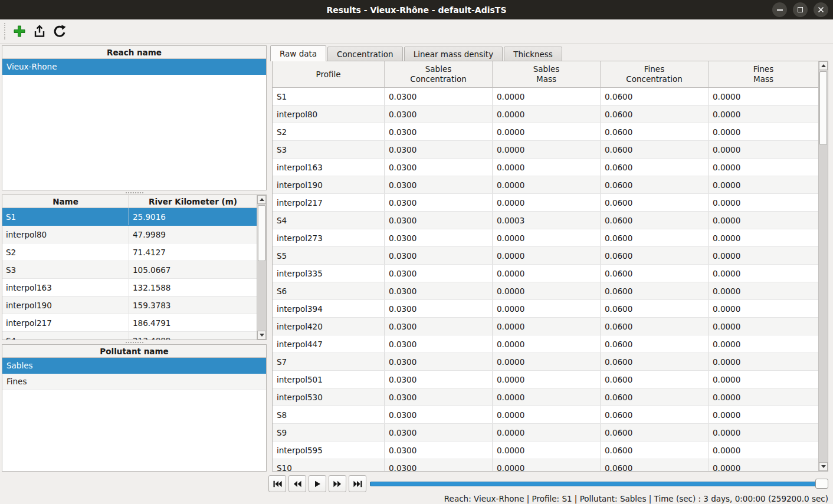 The height and width of the screenshot is (504, 833). I want to click on results-row: interpol2170.03000.00000.06000.0000, so click(545, 203).